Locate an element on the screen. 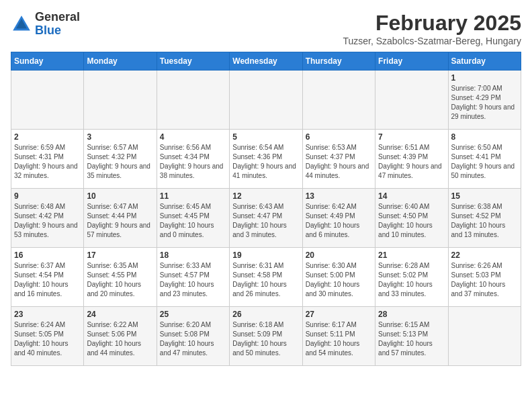 The height and width of the screenshot is (411, 532). logo-icon is located at coordinates (21, 24).